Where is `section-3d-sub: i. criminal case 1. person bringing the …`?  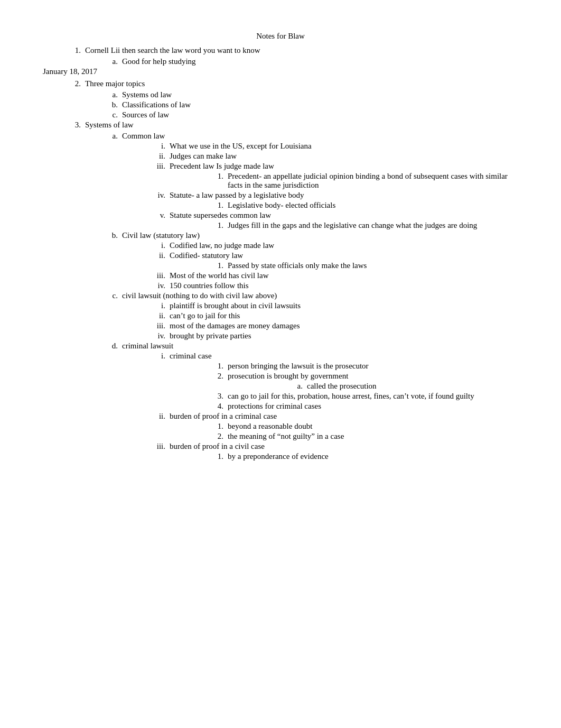 section-3d-sub: i. criminal case 1. person bringing the … is located at coordinates (304, 406).